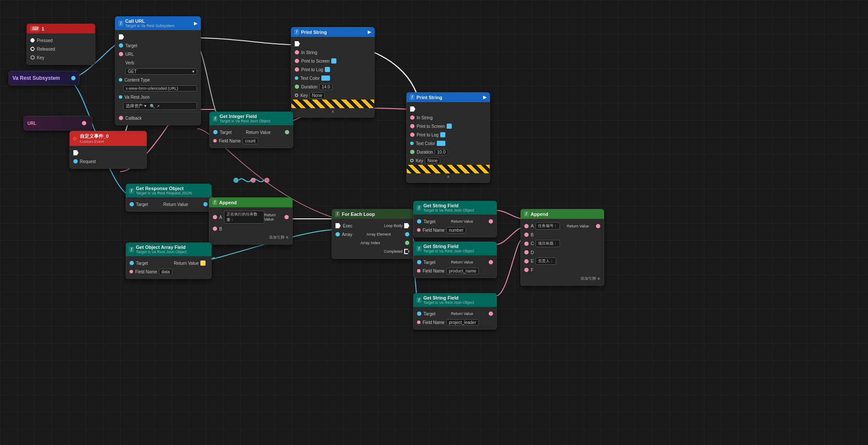 The height and width of the screenshot is (445, 868). I want to click on get-response-object-title: Get Response Object, so click(164, 188).